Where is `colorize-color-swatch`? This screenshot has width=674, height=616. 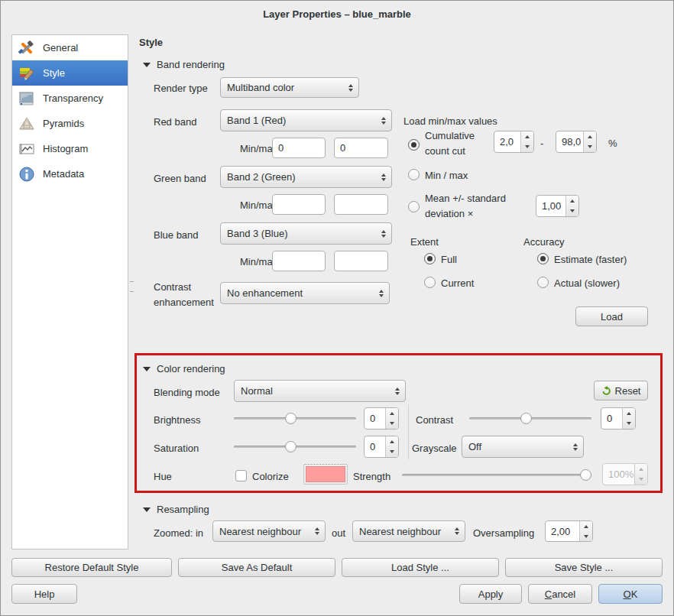
colorize-color-swatch is located at coordinates (326, 474).